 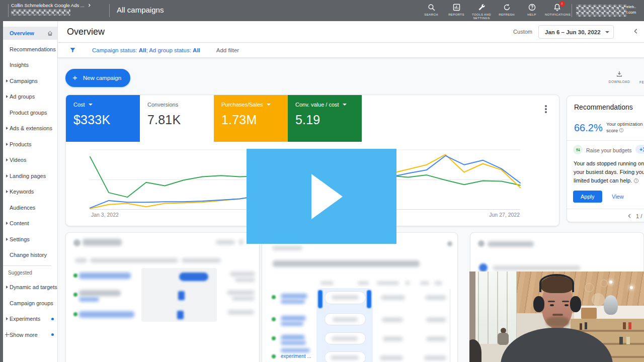 I want to click on panel-help-icon, so click(x=450, y=244).